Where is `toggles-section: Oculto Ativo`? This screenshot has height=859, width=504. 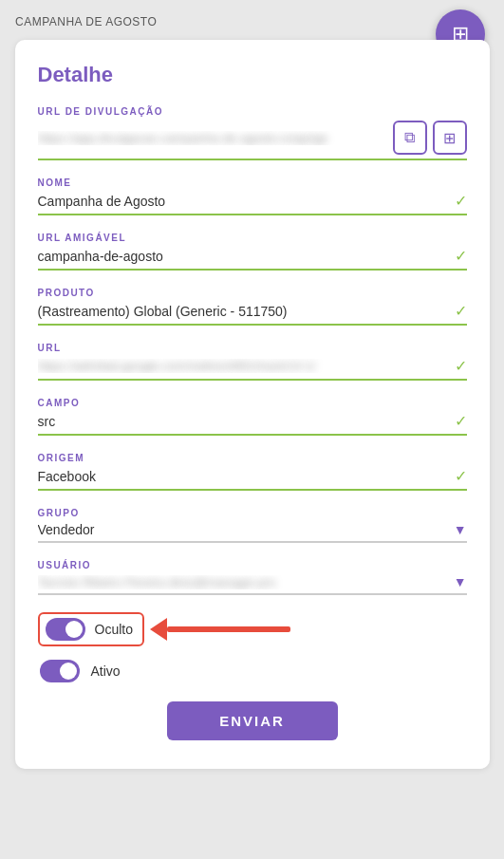 toggles-section: Oculto Ativo is located at coordinates (252, 647).